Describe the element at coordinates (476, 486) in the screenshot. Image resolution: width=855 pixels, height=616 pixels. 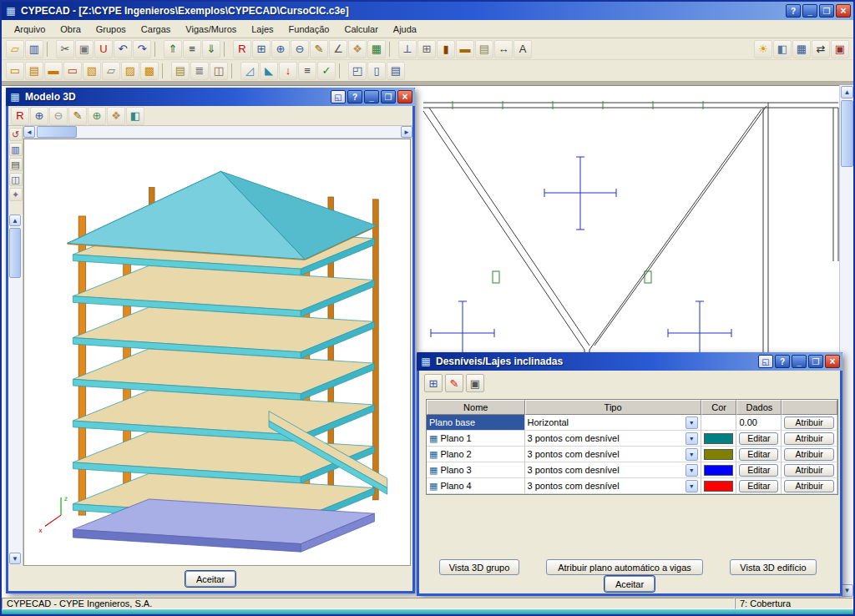
I see `row-name-cell: ▦Plano 4` at that location.